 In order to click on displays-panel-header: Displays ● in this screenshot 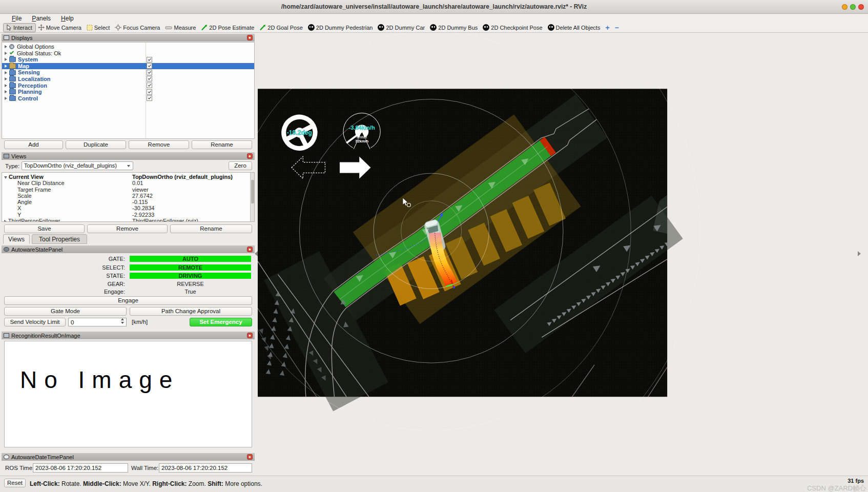, I will do `click(128, 38)`.